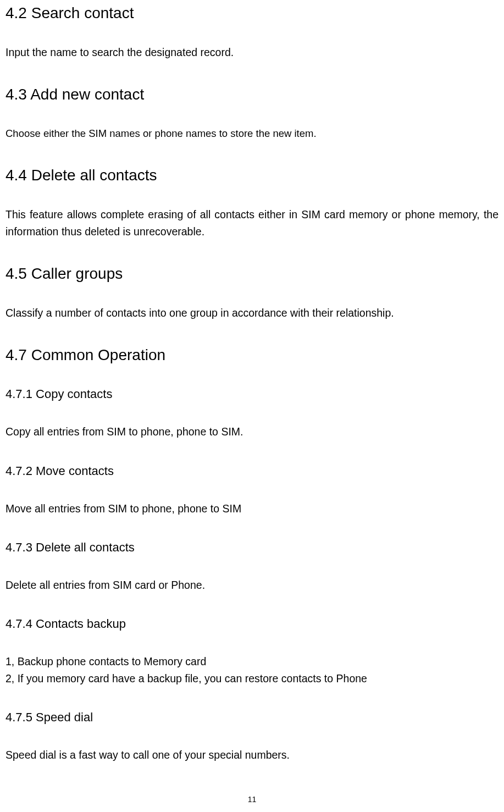 The width and height of the screenshot is (504, 812). What do you see at coordinates (252, 548) in the screenshot?
I see `heading-delete-all-contacts-sub: 4.7.3 Delete all contacts` at bounding box center [252, 548].